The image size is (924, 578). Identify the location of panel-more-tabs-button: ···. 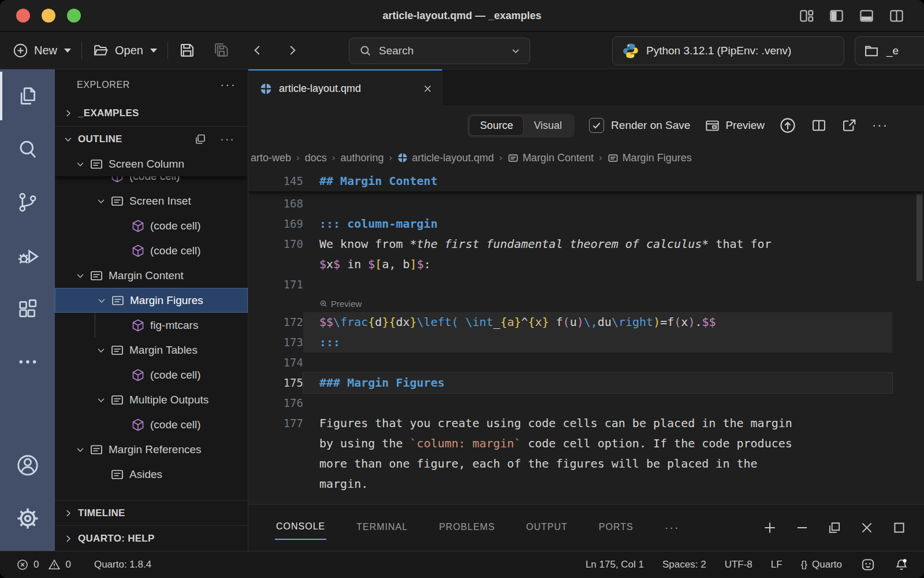
(672, 528).